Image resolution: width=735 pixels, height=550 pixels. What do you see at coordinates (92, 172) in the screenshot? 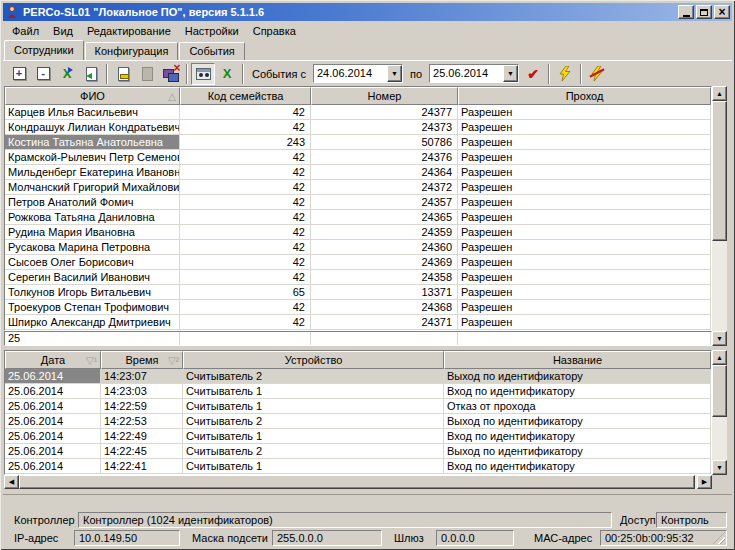
I see `cell: Мильденберг Екатерина Ивановна` at bounding box center [92, 172].